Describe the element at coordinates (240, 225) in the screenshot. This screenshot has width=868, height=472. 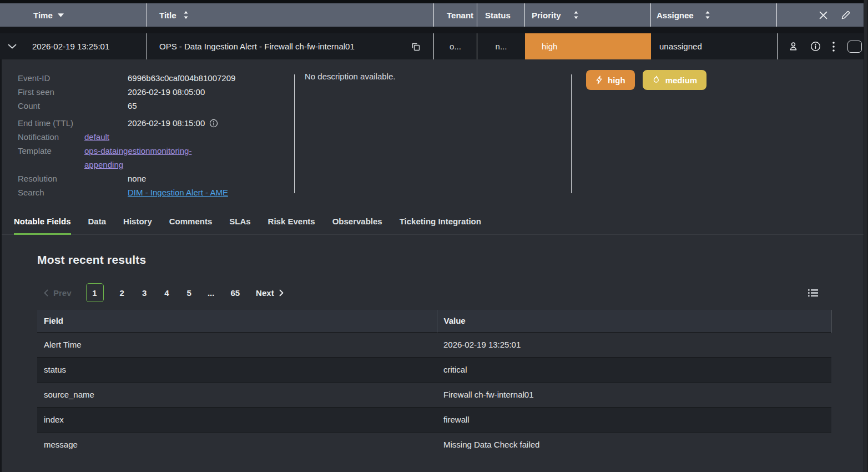
I see `tab-slas: SLAs` at that location.